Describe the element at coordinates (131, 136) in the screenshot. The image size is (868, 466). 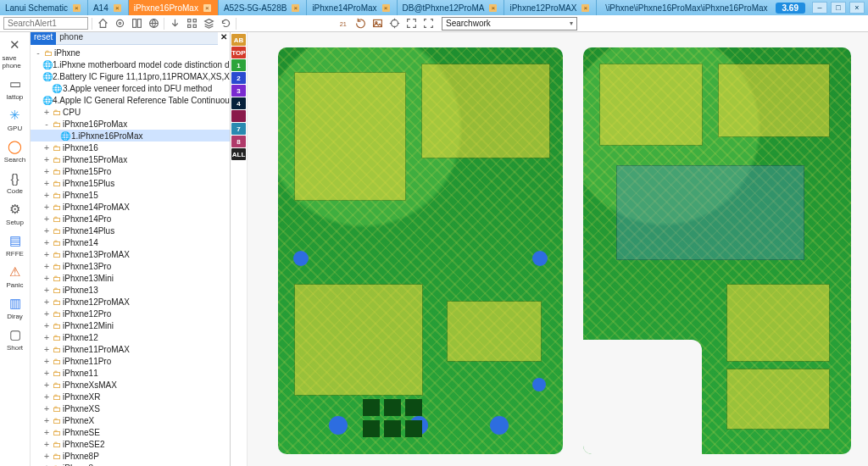
I see `tree-item: 🌐1.iPhxne16ProMax` at that location.